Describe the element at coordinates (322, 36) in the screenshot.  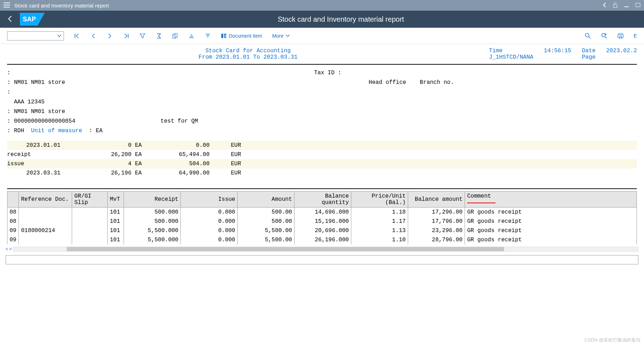
I see `toolbar: Document item More E` at that location.